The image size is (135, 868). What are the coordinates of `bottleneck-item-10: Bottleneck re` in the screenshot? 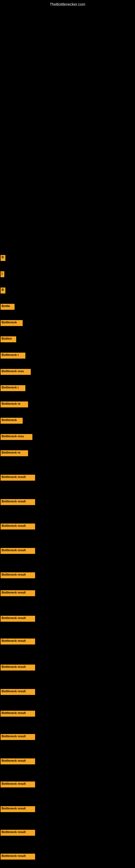 It's located at (14, 404).